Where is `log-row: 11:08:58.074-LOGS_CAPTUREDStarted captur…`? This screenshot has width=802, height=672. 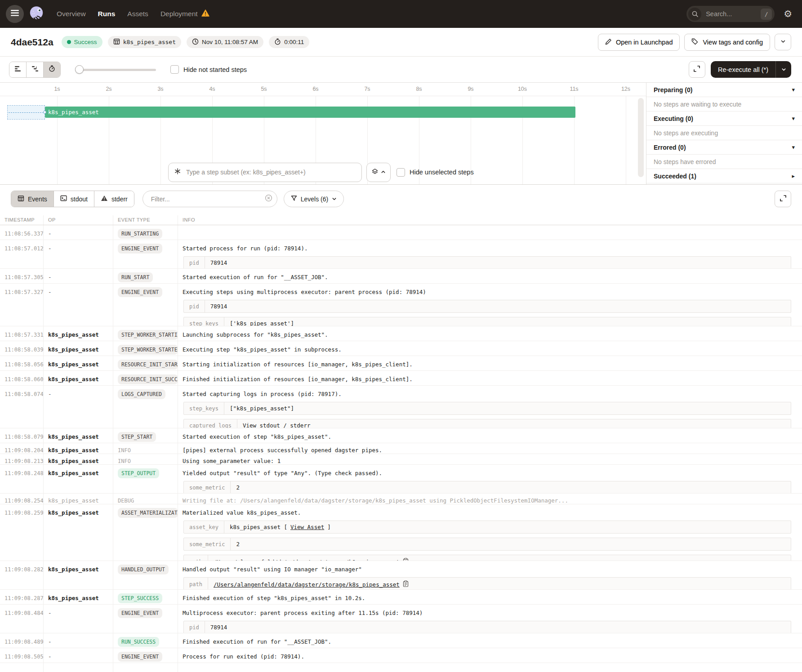 log-row: 11:08:58.074-LOGS_CAPTUREDStarted captur… is located at coordinates (401, 407).